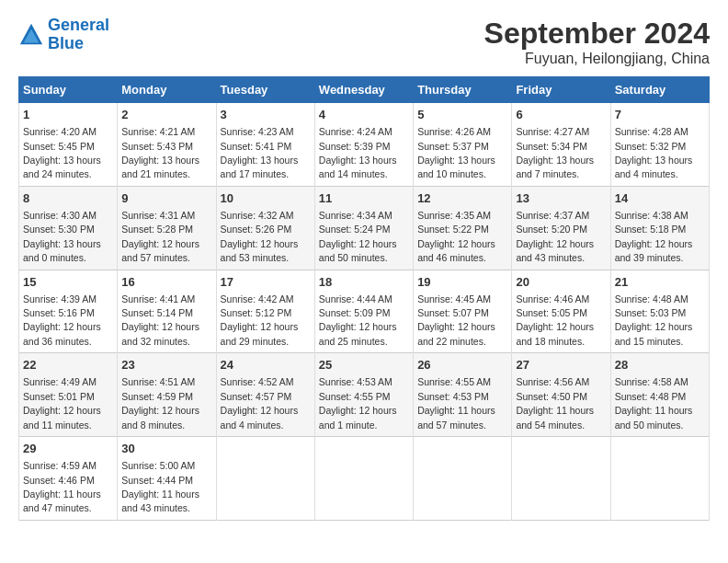  What do you see at coordinates (63, 487) in the screenshot?
I see `day-info: Sunrise: 4:59 AMSunset: 4:46 PMDaylight:…` at bounding box center [63, 487].